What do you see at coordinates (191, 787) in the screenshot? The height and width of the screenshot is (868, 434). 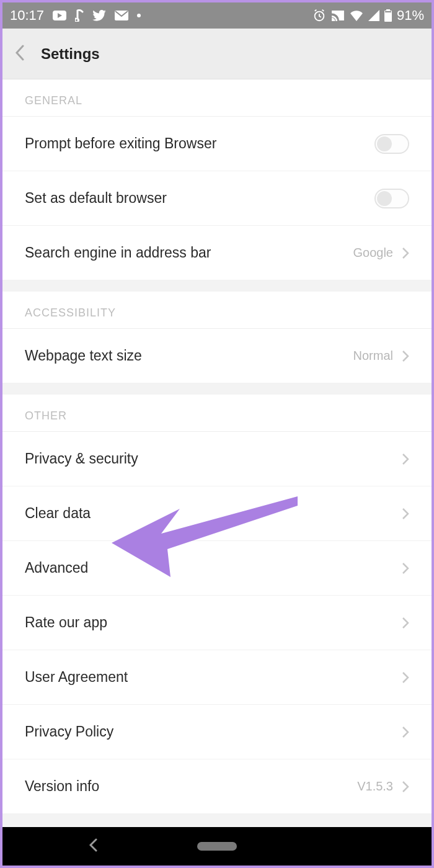 I see `row-label: Version info` at bounding box center [191, 787].